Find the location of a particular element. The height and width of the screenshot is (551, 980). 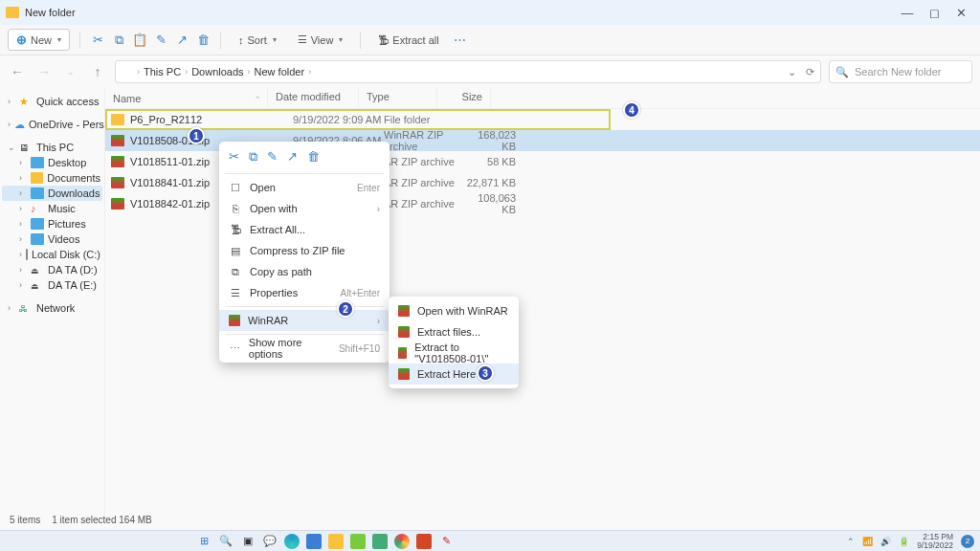

crumb-newfolder: New folder is located at coordinates (279, 72).